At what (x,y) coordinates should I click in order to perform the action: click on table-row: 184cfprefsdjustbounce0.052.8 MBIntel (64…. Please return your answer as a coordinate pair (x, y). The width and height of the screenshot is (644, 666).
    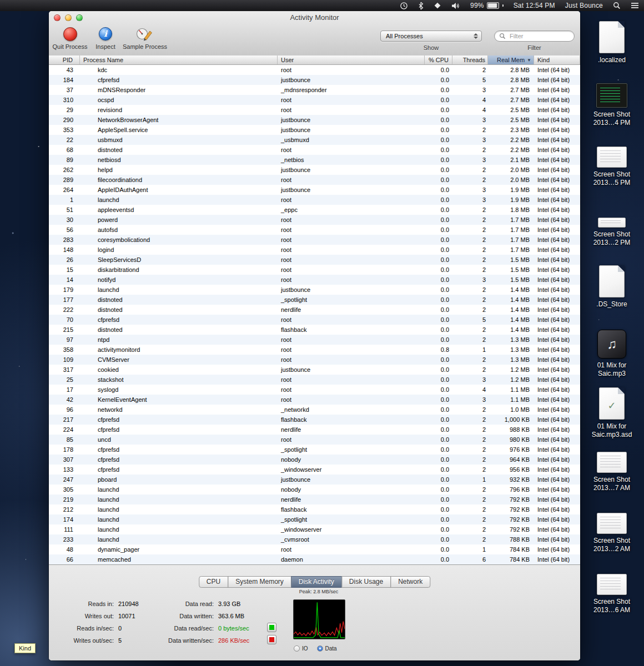
    Looking at the image, I should click on (314, 80).